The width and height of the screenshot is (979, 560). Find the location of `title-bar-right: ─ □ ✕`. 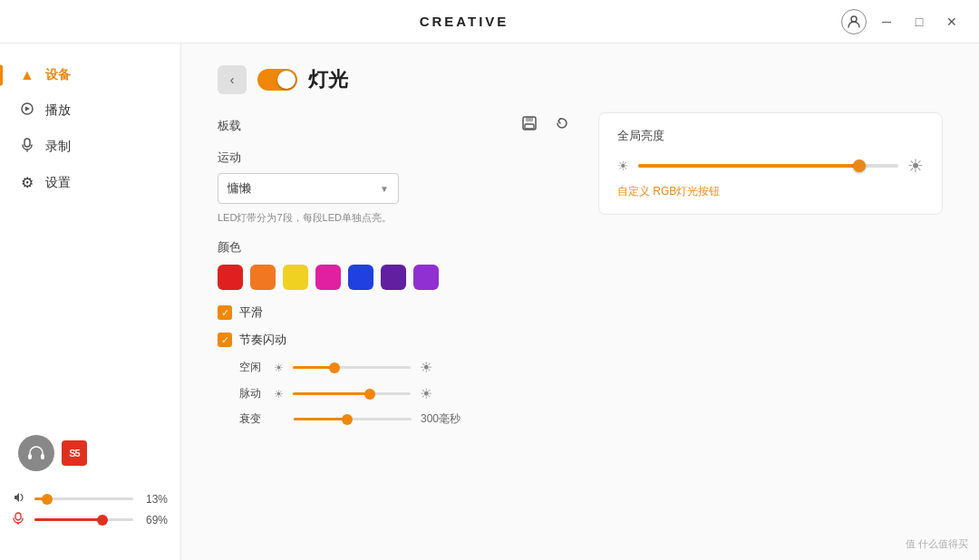

title-bar-right: ─ □ ✕ is located at coordinates (903, 22).